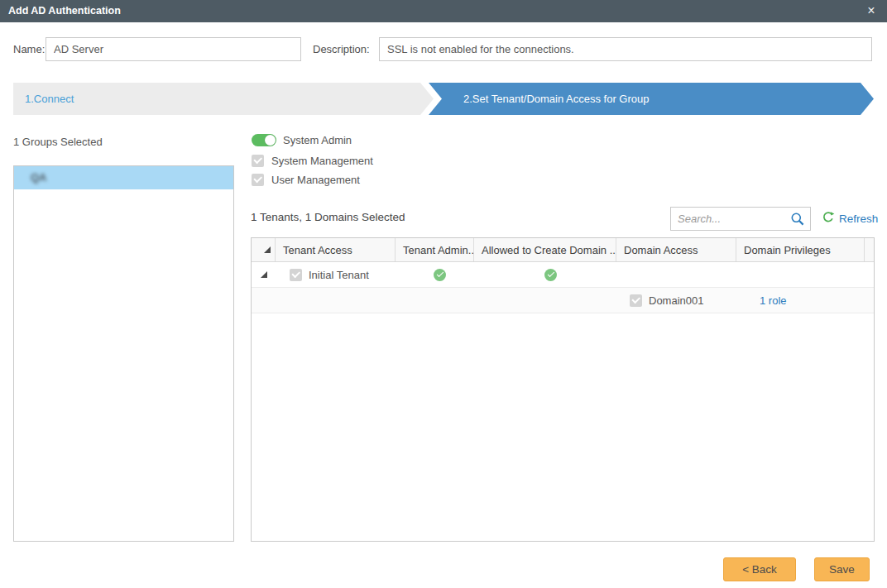 The width and height of the screenshot is (887, 588). Describe the element at coordinates (336, 300) in the screenshot. I see `tenant-access-cell-empty` at that location.